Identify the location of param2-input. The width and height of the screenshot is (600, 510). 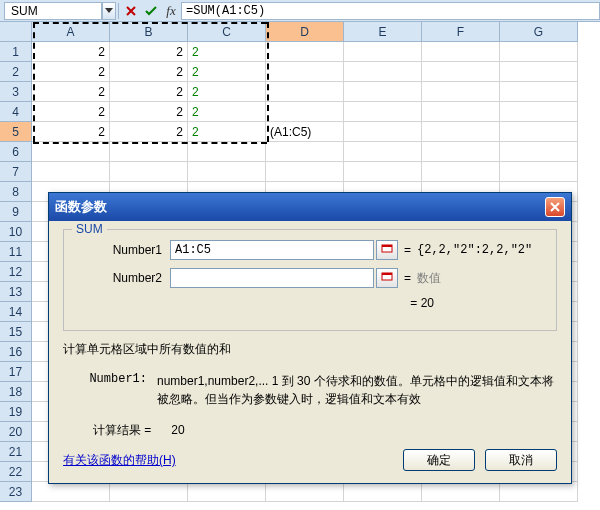
(272, 278).